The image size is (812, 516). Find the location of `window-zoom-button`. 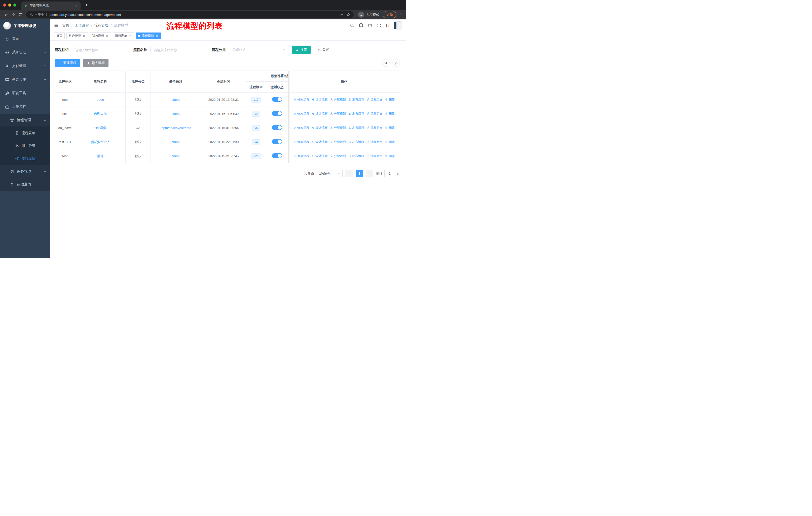

window-zoom-button is located at coordinates (15, 5).